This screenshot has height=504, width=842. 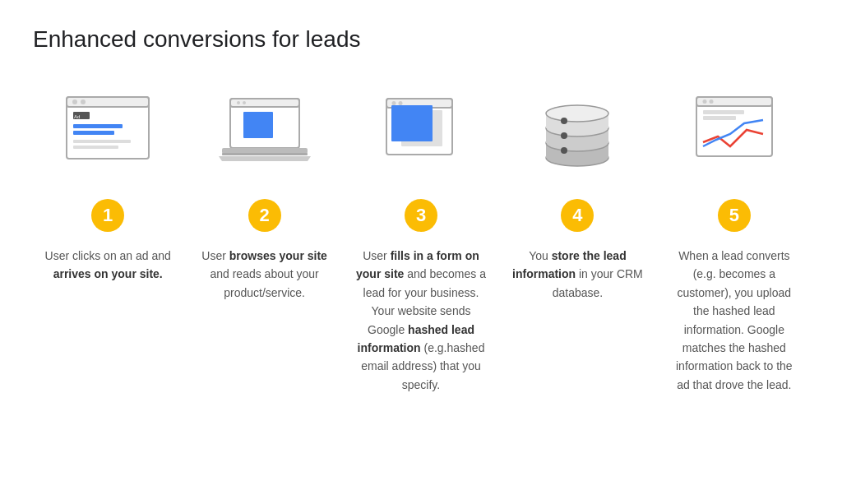 What do you see at coordinates (421, 39) in the screenshot?
I see `page-title: Enhanced conversions for leads` at bounding box center [421, 39].